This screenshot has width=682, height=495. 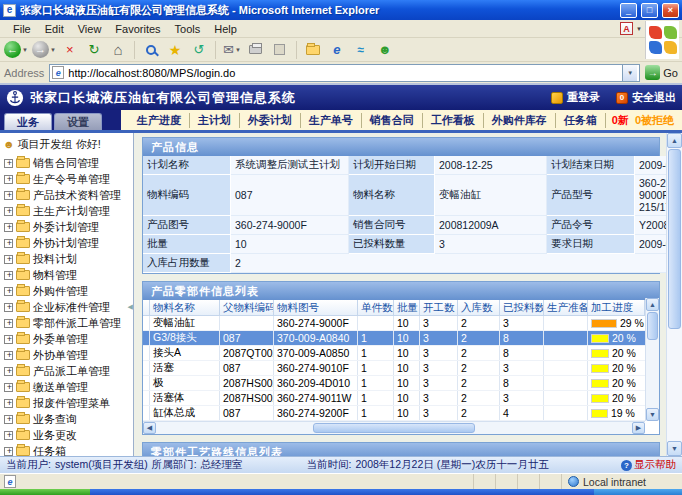 What do you see at coordinates (394, 338) in the screenshot?
I see `table-row-selected: G3/8接头 087 370-009-A0840 1 10 3 2 8 20 %` at bounding box center [394, 338].